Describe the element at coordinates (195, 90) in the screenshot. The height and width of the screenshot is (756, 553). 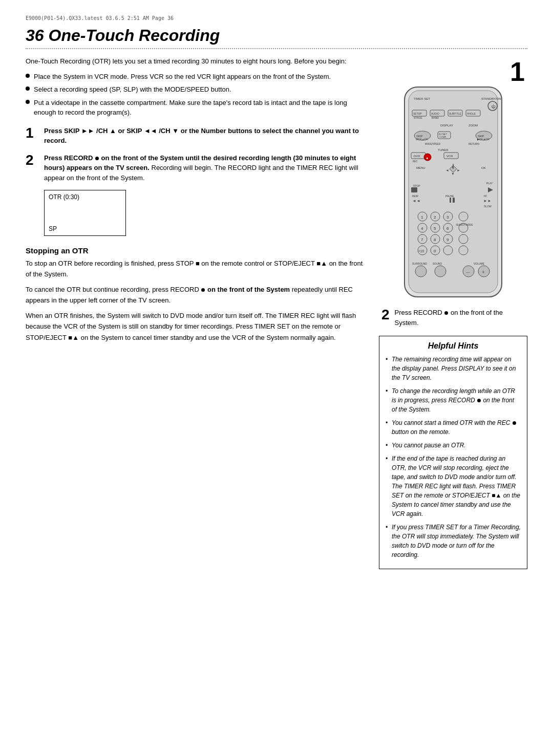
I see `list-item: Select a recording speed (SP, SLP) with …` at that location.